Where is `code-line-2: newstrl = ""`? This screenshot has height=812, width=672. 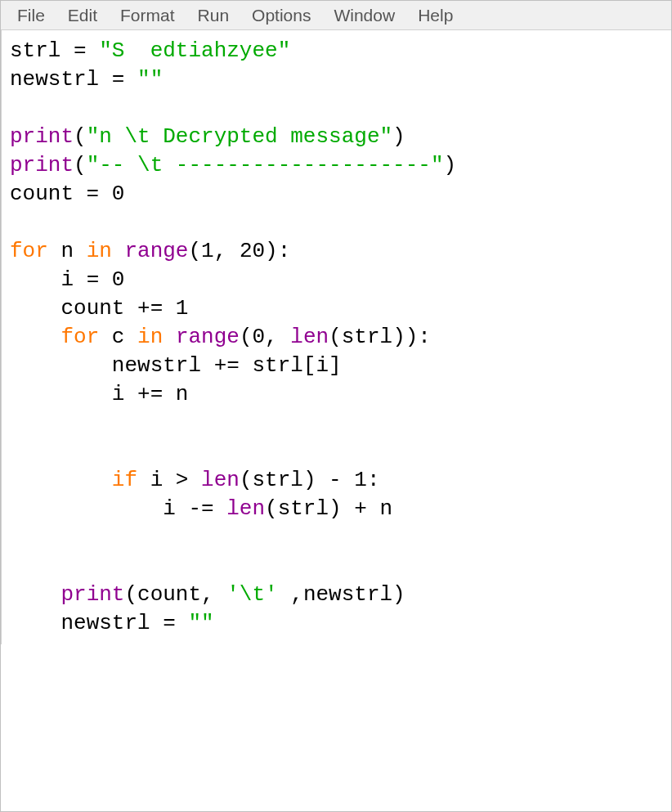 code-line-2: newstrl = "" is located at coordinates (87, 79).